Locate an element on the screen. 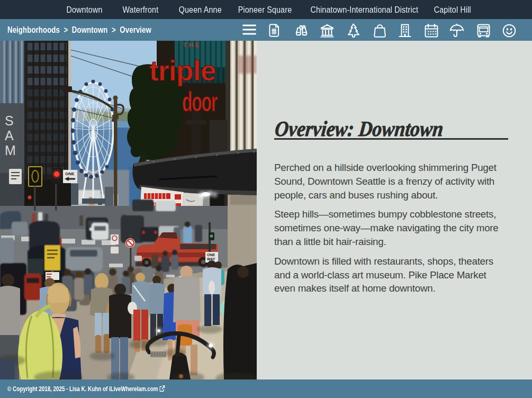 Image resolution: width=532 pixels, height=398 pixels. svg-text: M is located at coordinates (11, 150).